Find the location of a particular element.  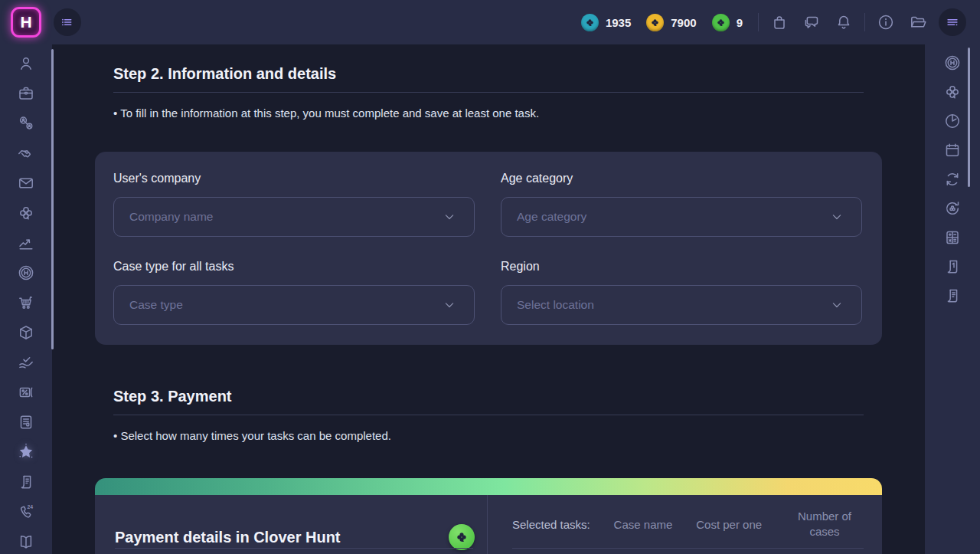

step2-note: • To fill in the information at this ste… is located at coordinates (488, 113).